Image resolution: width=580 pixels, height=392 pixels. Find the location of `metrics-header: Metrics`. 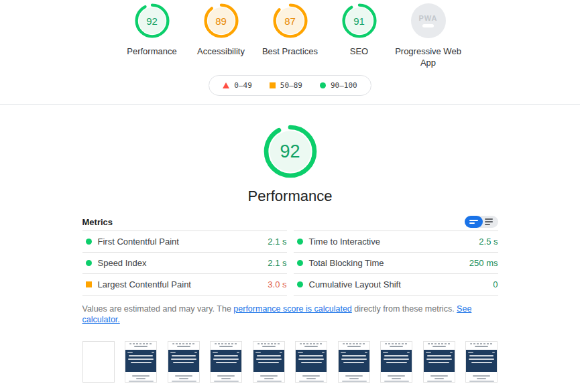

metrics-header: Metrics is located at coordinates (290, 222).